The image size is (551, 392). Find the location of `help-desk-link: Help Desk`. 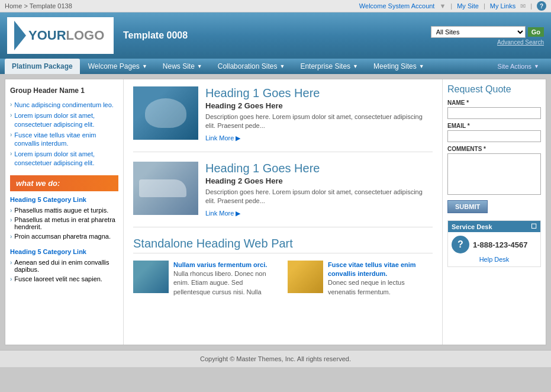

help-desk-link: Help Desk is located at coordinates (494, 259).